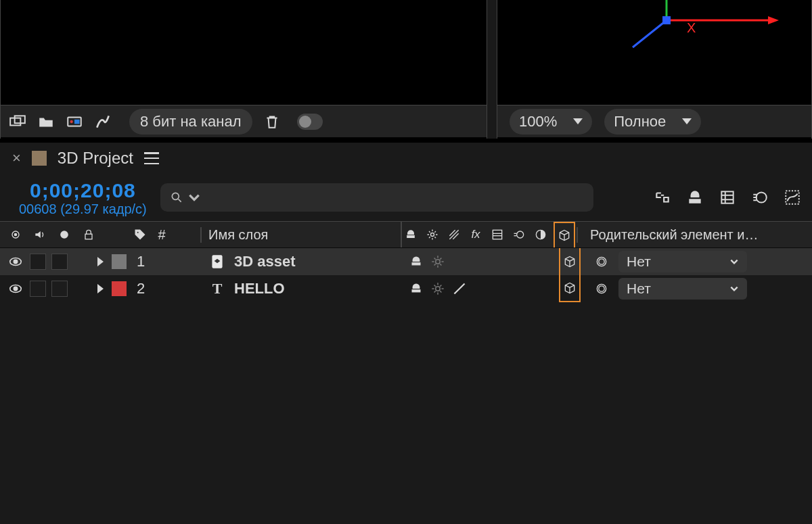 The height and width of the screenshot is (524, 812). What do you see at coordinates (760, 197) in the screenshot?
I see `motion-blur-icon` at bounding box center [760, 197].